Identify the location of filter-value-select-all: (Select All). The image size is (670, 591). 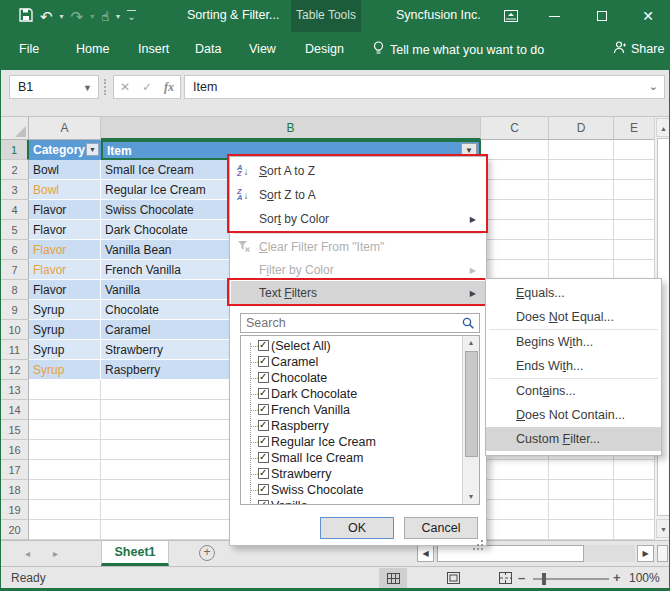
(352, 346).